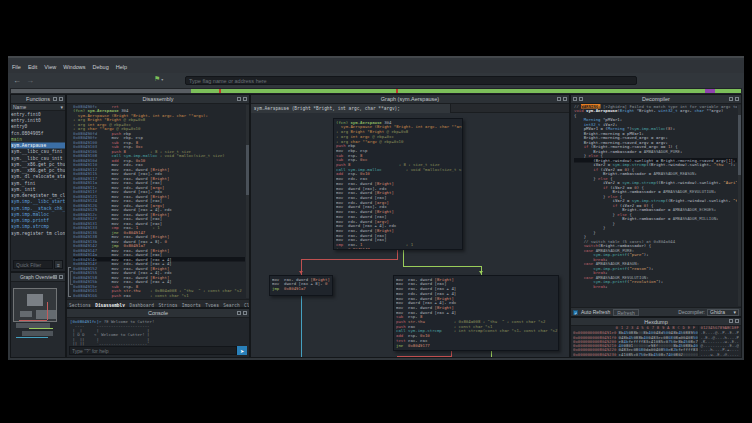 This screenshot has width=752, height=423. I want to click on console-panel: Console [0x080491fc]> ?E Welcome to Cutt…, so click(158, 333).